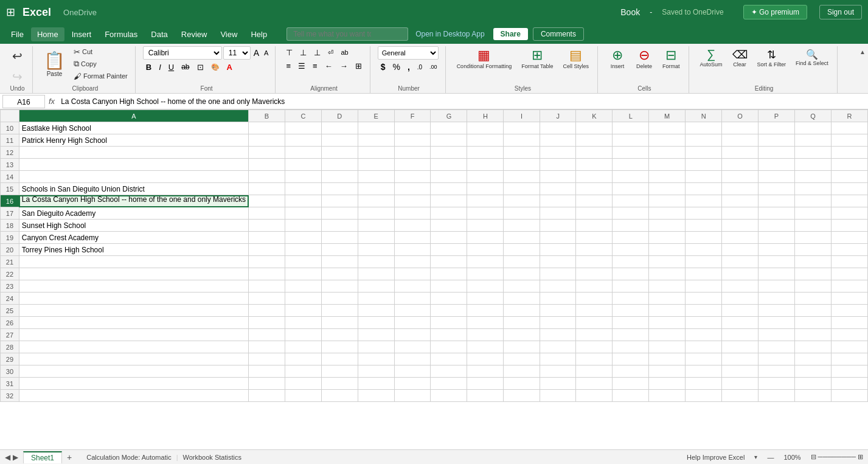  Describe the element at coordinates (644, 58) in the screenshot. I see `delete-cells-button: ⊖ Delete` at that location.